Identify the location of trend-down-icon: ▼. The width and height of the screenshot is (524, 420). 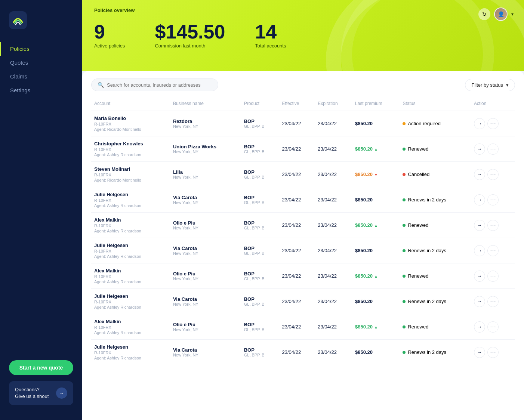
(376, 175).